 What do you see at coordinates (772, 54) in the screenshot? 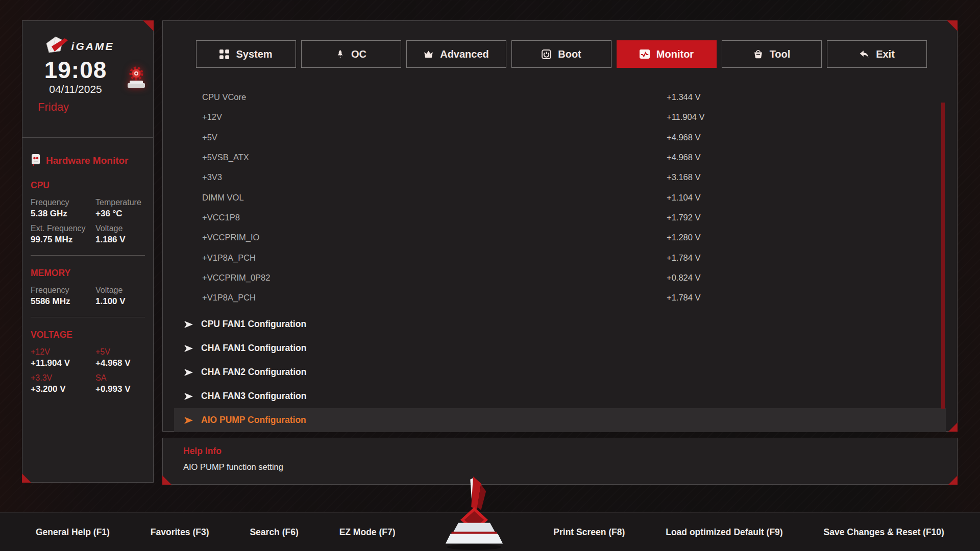
I see `tab-tool: Tool` at bounding box center [772, 54].